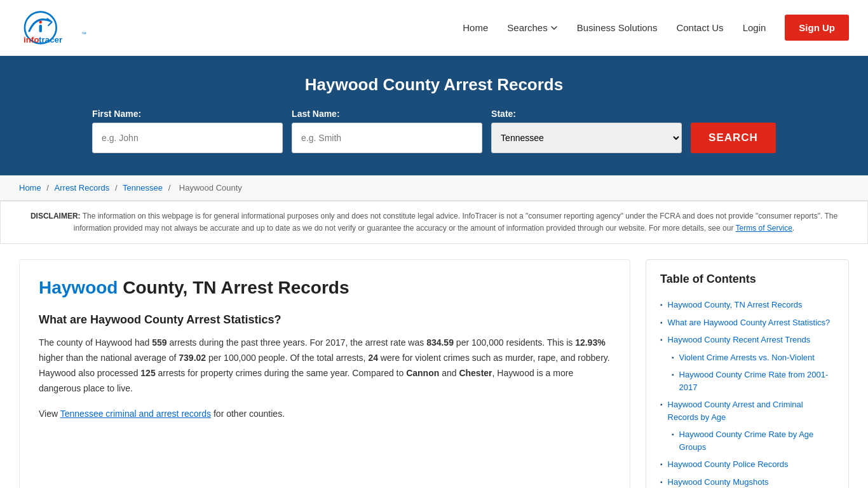 The height and width of the screenshot is (488, 868). I want to click on toc-link: Haywood County Crime Rate by Age Groups, so click(757, 441).